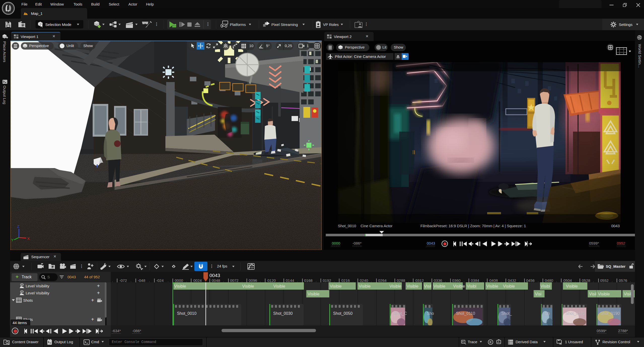 This screenshot has width=644, height=347. What do you see at coordinates (215, 275) in the screenshot?
I see `svg-text: 0043` at bounding box center [215, 275].